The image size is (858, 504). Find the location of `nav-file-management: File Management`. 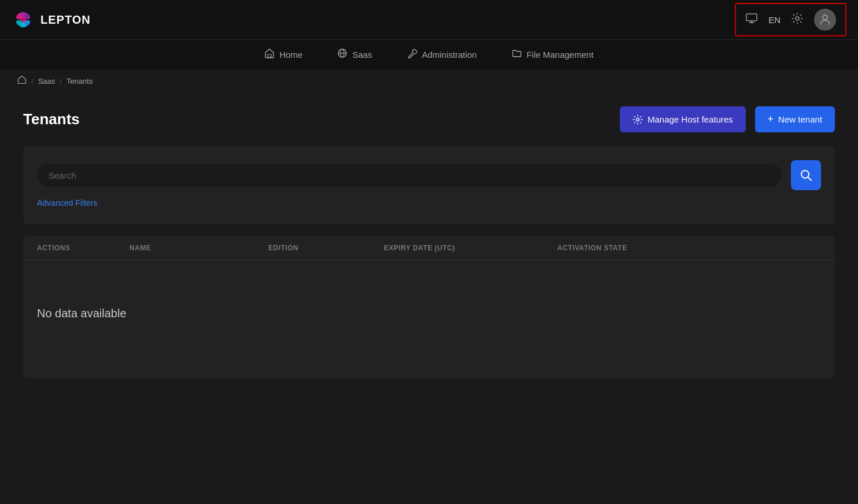

nav-file-management: File Management is located at coordinates (553, 54).